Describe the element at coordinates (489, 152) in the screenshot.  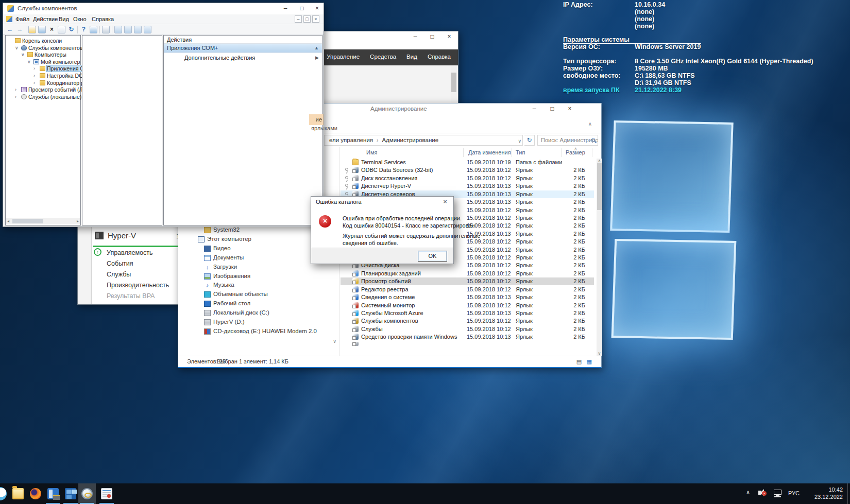
I see `column-header-date: Дата изменения` at that location.